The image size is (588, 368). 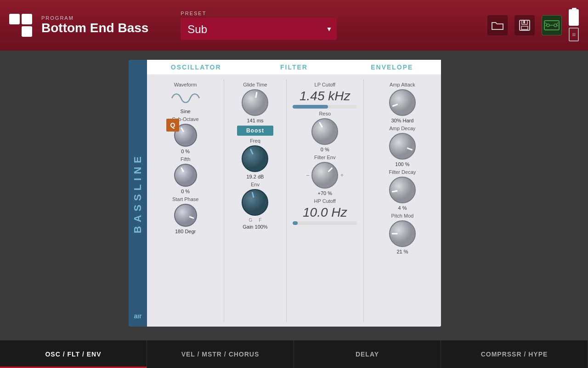 What do you see at coordinates (259, 29) in the screenshot?
I see `preset-select: Sub` at bounding box center [259, 29].